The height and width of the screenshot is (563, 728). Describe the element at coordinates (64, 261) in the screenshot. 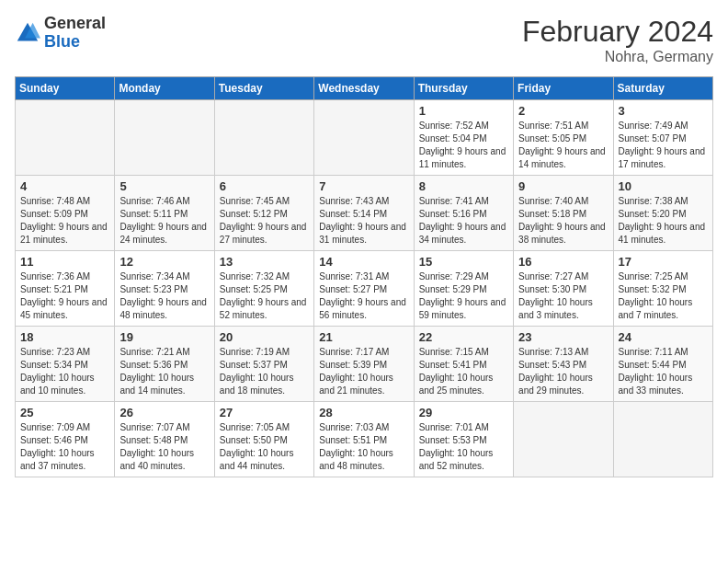

I see `day-number: 11` at that location.